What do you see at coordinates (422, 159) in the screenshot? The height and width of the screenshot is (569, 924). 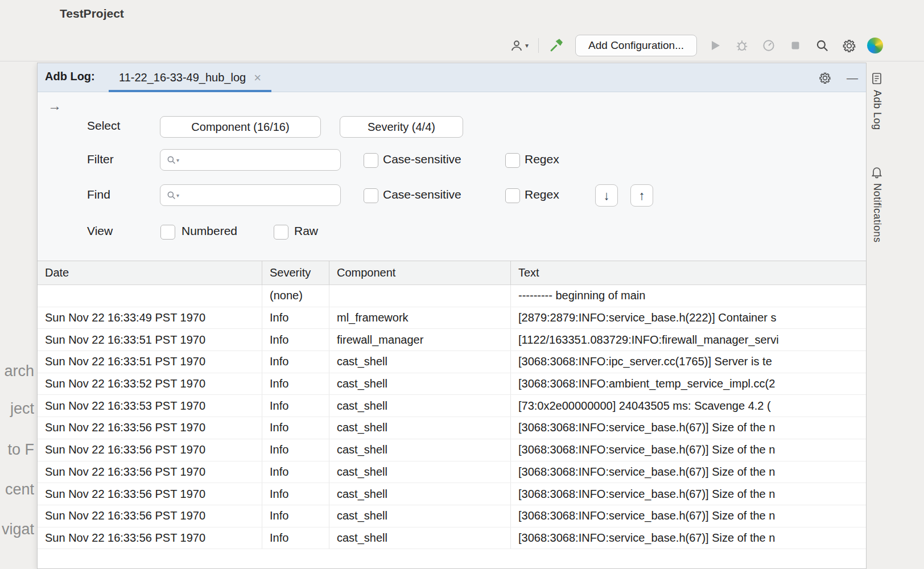 I see `filter-case-sensitive-label: Case-sensitive` at bounding box center [422, 159].